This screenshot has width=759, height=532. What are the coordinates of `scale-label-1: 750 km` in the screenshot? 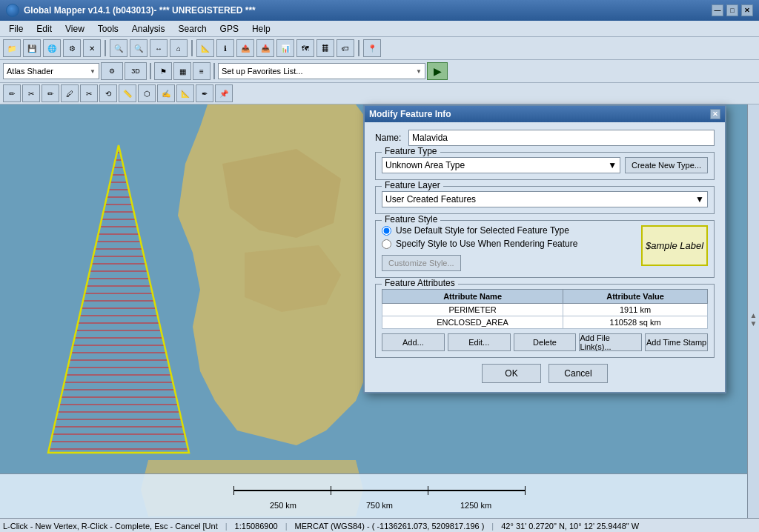 It's located at (380, 505).